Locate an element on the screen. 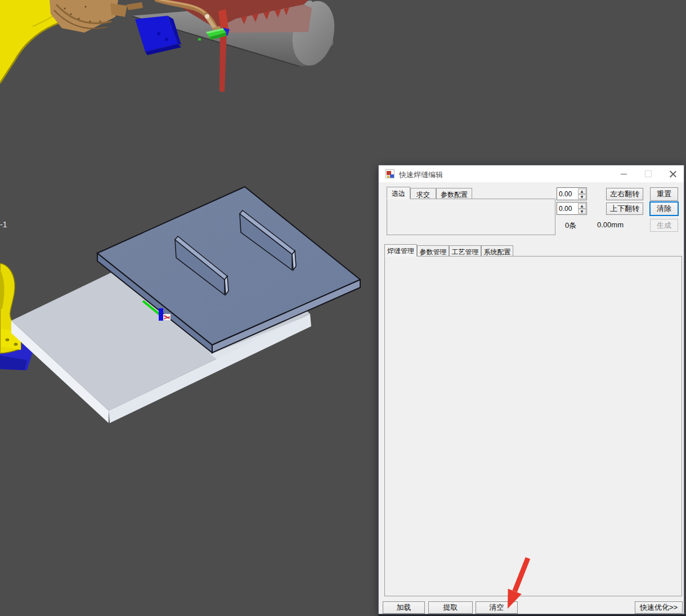  tab-system-config: 系统配置 is located at coordinates (497, 251).